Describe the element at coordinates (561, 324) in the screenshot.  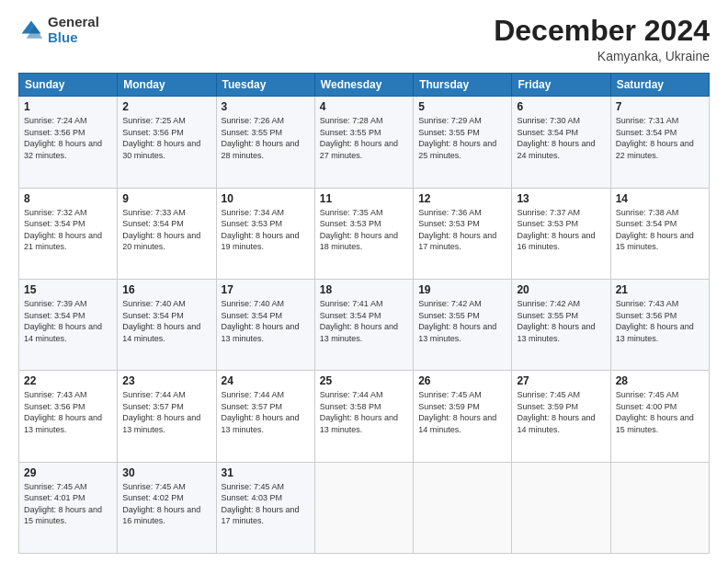
I see `day-cell-20: 20Sunrise: 7:42 AMSunset: 3:55 PMDayligh…` at that location.